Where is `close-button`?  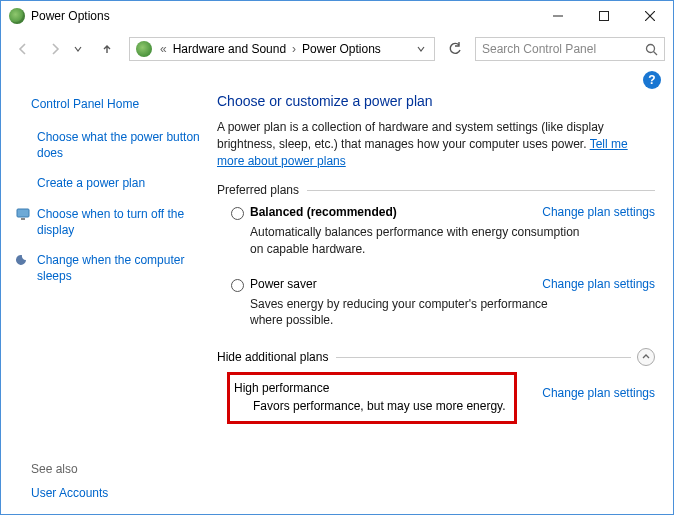 close-button is located at coordinates (650, 16).